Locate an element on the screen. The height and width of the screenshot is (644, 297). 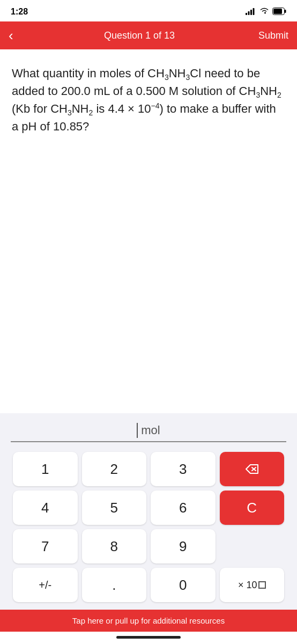
input-cursor is located at coordinates (137, 430).